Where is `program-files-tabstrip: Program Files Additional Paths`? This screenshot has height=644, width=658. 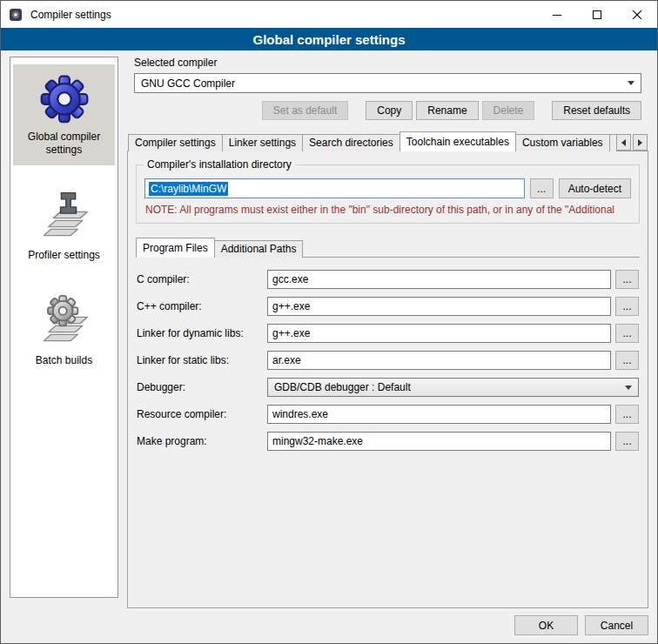
program-files-tabstrip: Program Files Additional Paths is located at coordinates (388, 247).